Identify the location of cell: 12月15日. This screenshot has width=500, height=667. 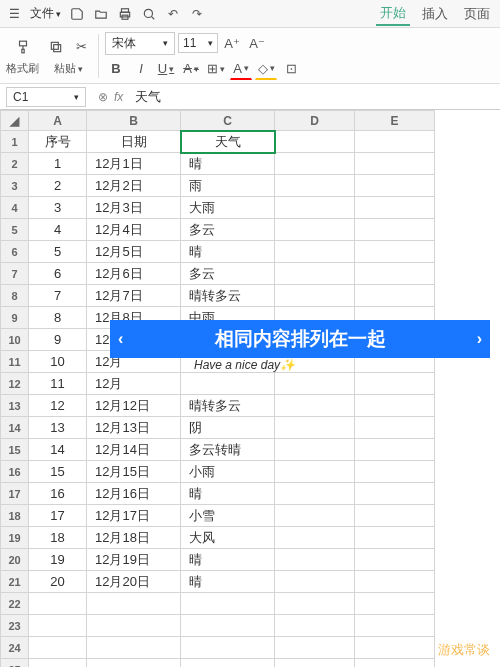
(134, 472).